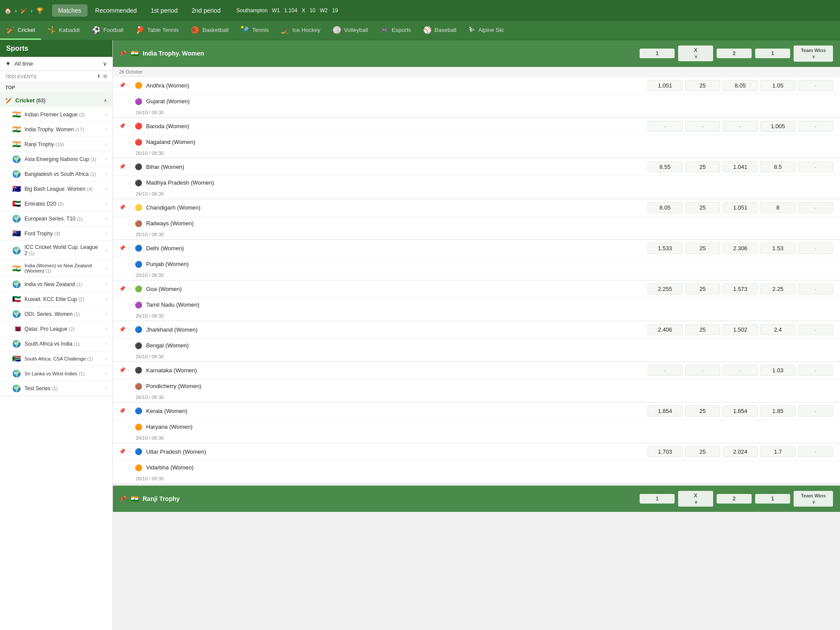 The image size is (840, 630). Describe the element at coordinates (56, 130) in the screenshot. I see `sidebar-item-india-trophy: 🇮🇳 India Trophy. Women (17) ›` at that location.